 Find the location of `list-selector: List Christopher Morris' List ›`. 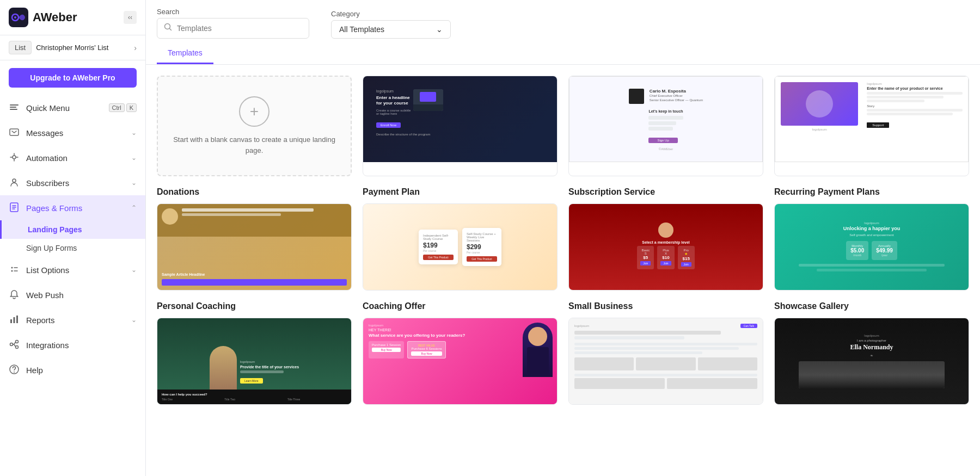

list-selector: List Christopher Morris' List › is located at coordinates (73, 48).